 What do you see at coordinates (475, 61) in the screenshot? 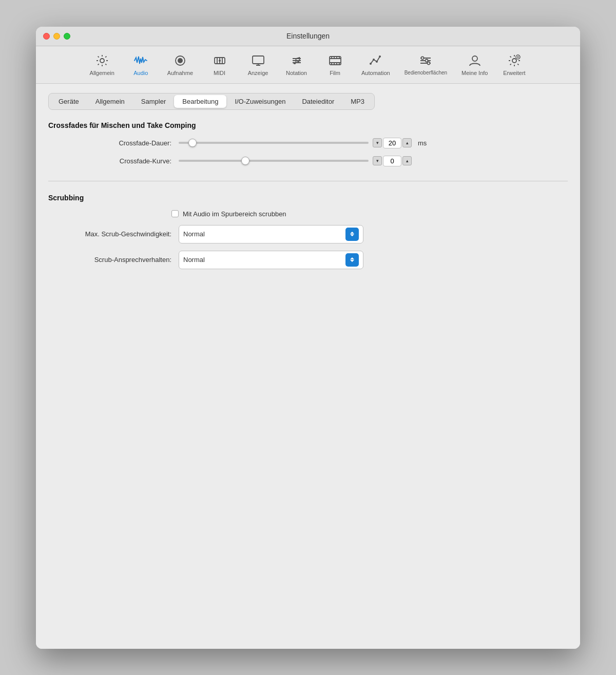
I see `person-icon` at bounding box center [475, 61].